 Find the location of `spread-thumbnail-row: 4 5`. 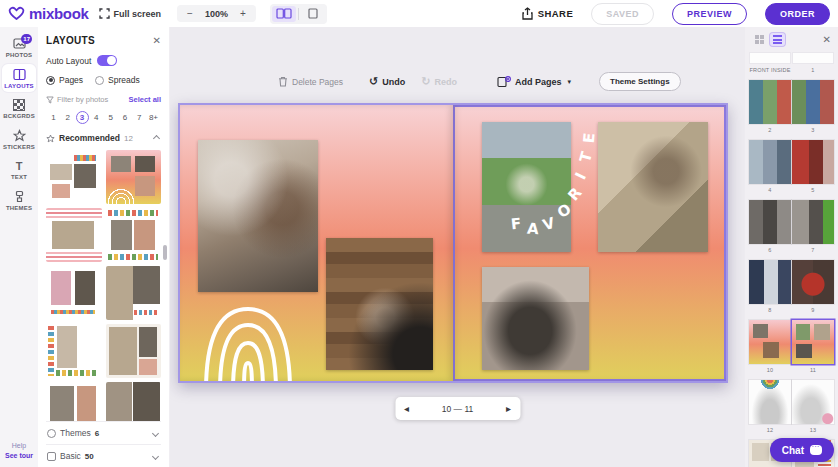

spread-thumbnail-row: 4 5 is located at coordinates (792, 166).